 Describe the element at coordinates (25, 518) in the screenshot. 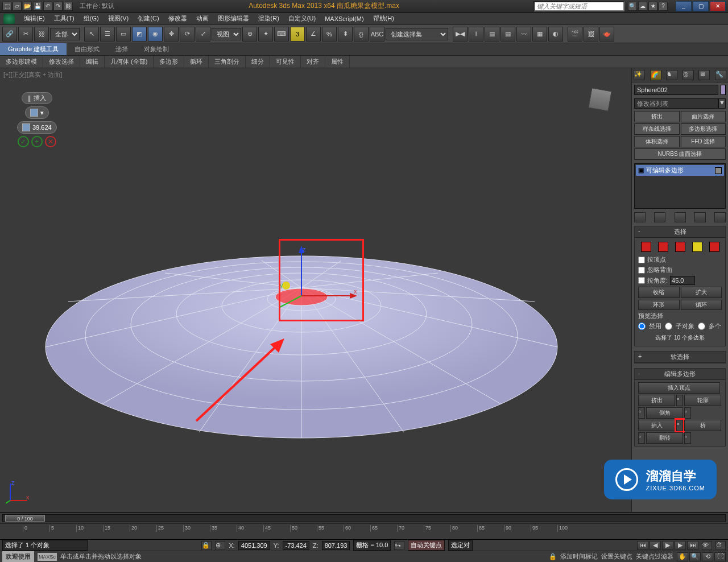

I see `time-slider-thumb: 0 / 100` at that location.